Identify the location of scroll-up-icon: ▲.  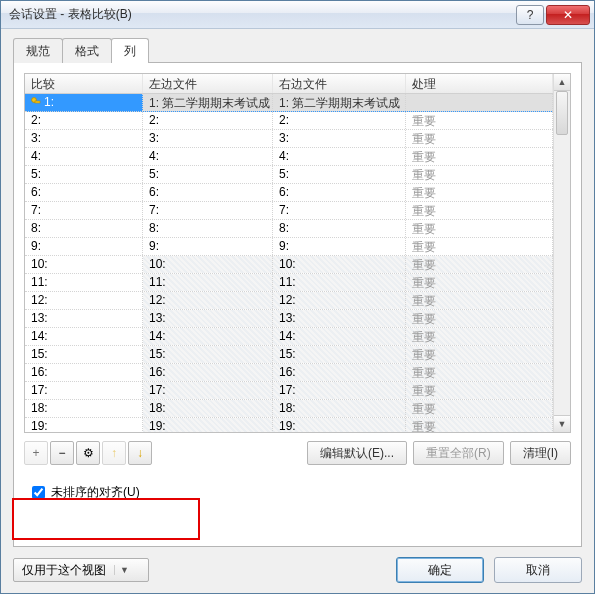
(562, 82).